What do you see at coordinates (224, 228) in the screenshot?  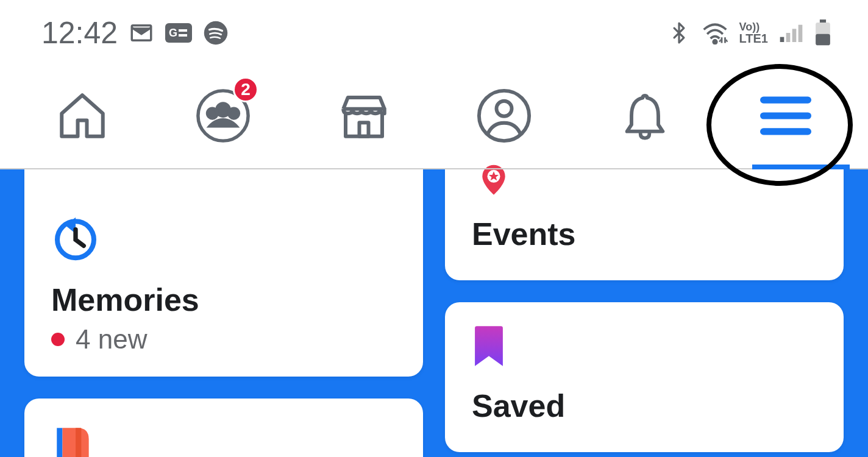 I see `memories-icon` at bounding box center [224, 228].